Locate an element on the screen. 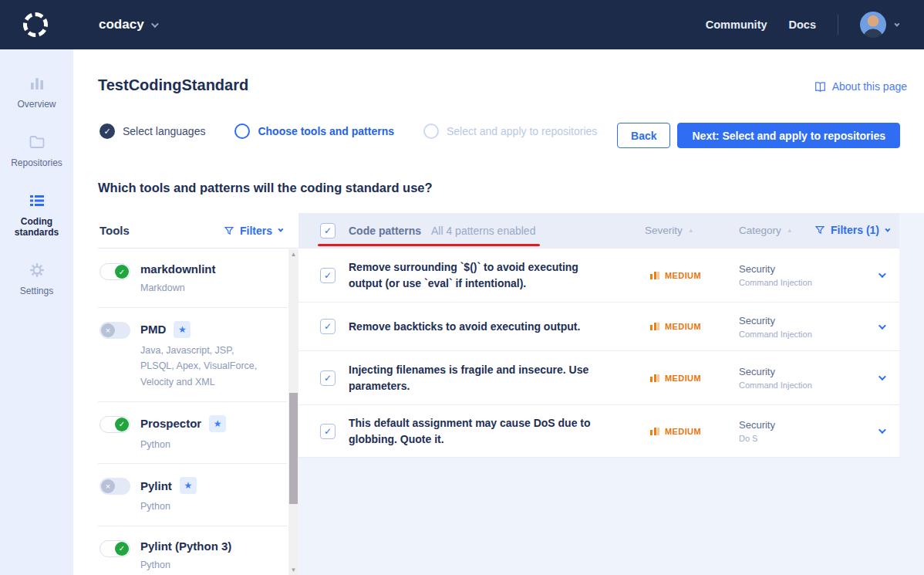 This screenshot has height=575, width=924. book-icon is located at coordinates (821, 86).